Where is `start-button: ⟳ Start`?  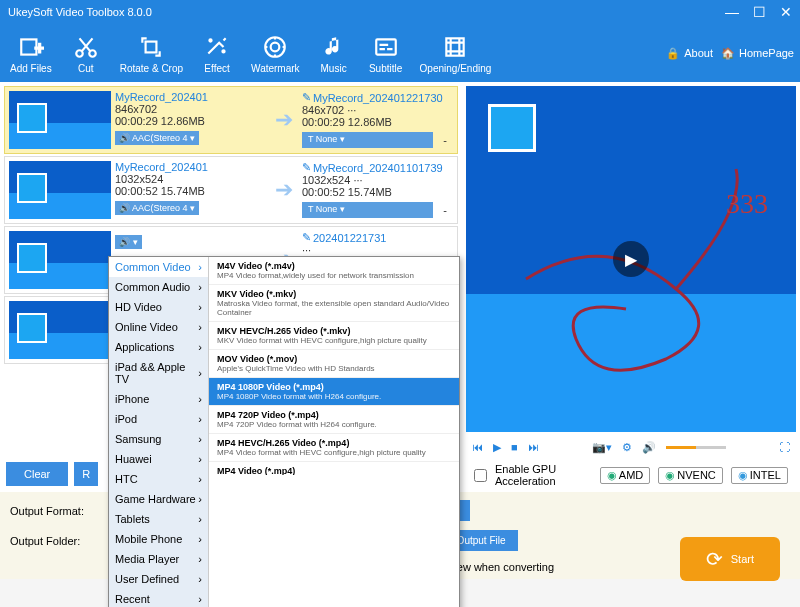
start-button: ⟳ Start is located at coordinates (730, 559).